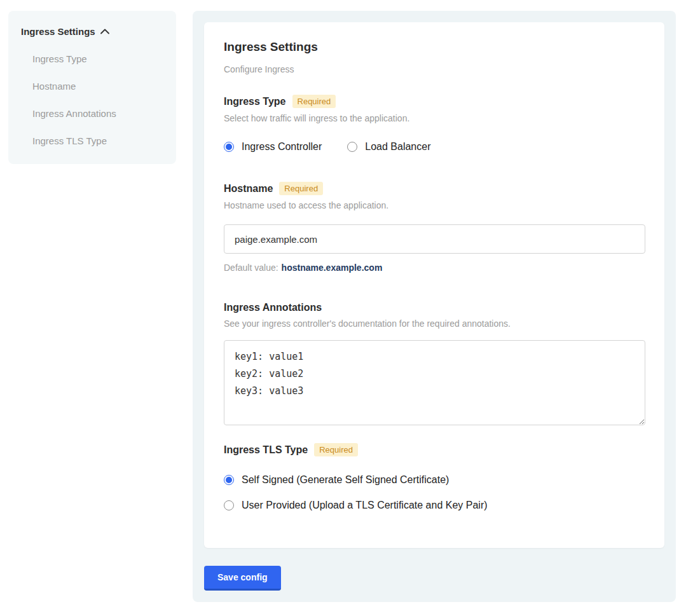 This screenshot has width=693, height=616. Describe the element at coordinates (434, 308) in the screenshot. I see `field-label-row: Ingress Annotations` at that location.